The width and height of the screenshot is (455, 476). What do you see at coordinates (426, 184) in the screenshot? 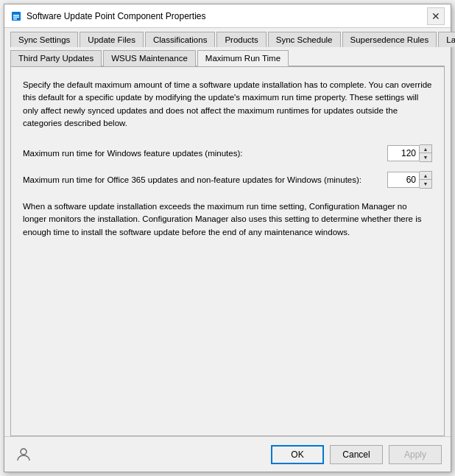
I see `spinner-office-down: ▼` at bounding box center [426, 184].